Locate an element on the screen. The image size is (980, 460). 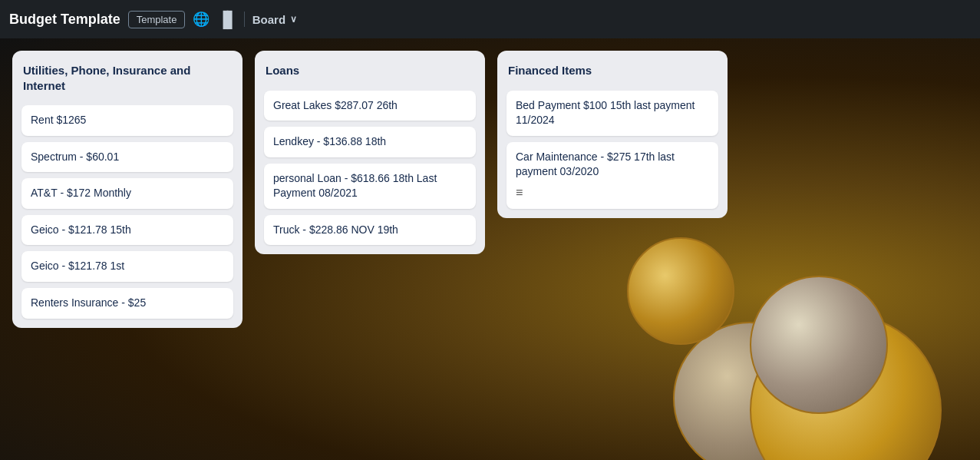
card-c5: Geico - $121.78 1st is located at coordinates (127, 266).